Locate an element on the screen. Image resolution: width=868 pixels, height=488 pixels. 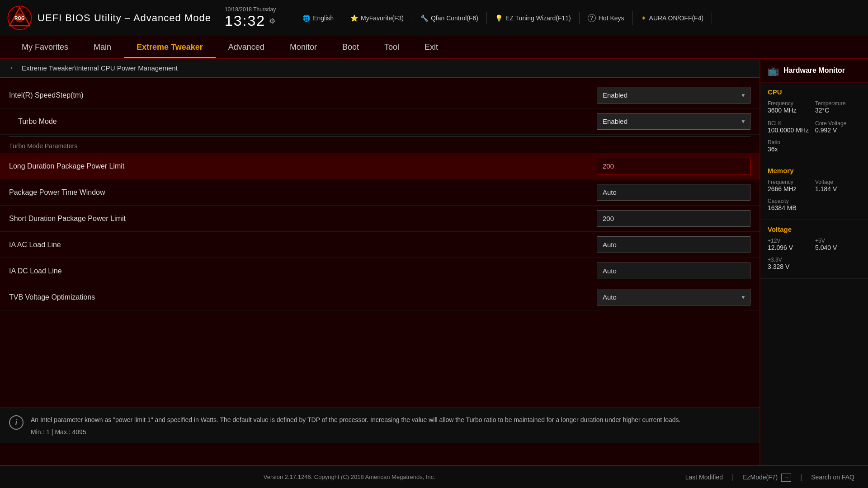
cpu-core-voltage-value: 0.992 V is located at coordinates (838, 130).